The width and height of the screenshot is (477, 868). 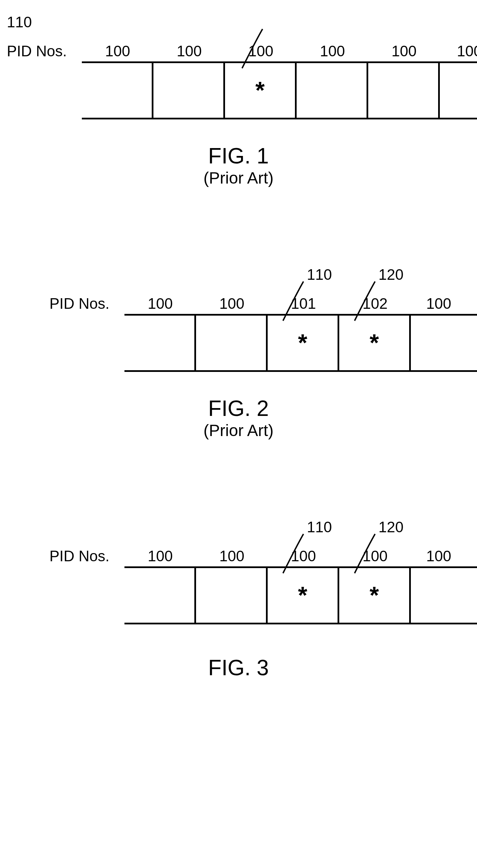 I want to click on pid-row: 100 100 100 100 100, so click(x=301, y=556).